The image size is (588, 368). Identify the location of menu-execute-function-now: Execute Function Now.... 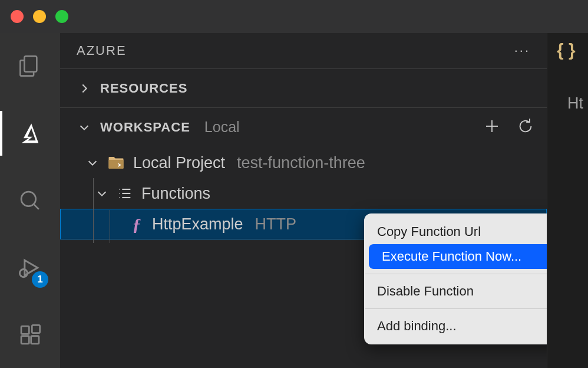
(466, 257).